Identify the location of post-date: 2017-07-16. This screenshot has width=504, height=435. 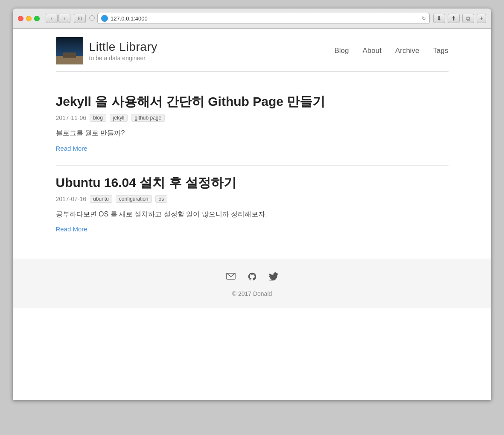
(71, 199).